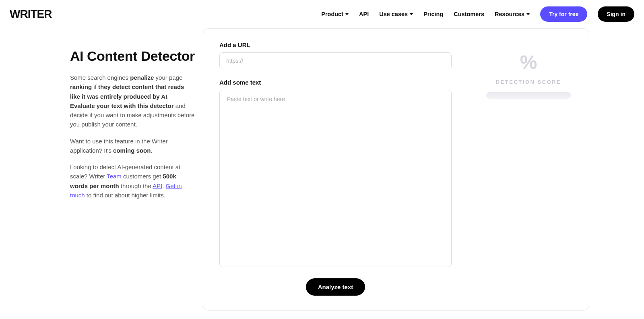 Image resolution: width=644 pixels, height=319 pixels. What do you see at coordinates (114, 176) in the screenshot?
I see `team-link: Team` at bounding box center [114, 176].